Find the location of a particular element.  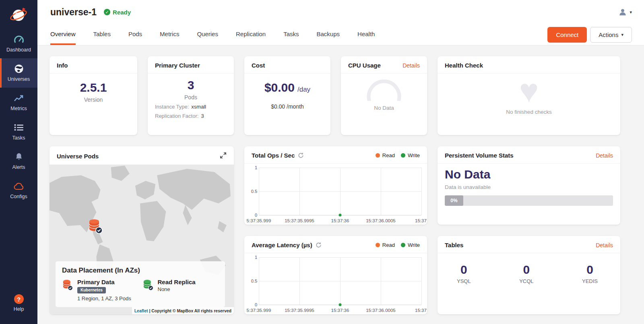

sidebar-nav: Dashboard Universes Metrics Tasks is located at coordinates (19, 117).